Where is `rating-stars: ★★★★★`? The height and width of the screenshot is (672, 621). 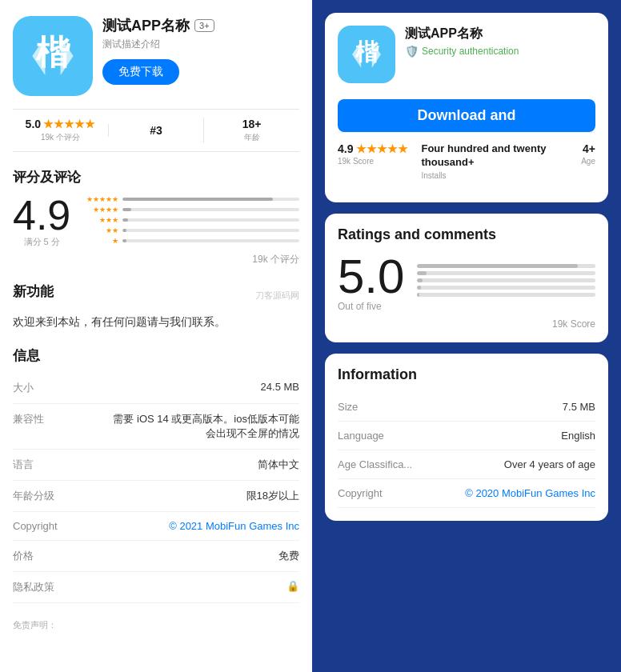
rating-stars: ★★★★★ is located at coordinates (69, 124).